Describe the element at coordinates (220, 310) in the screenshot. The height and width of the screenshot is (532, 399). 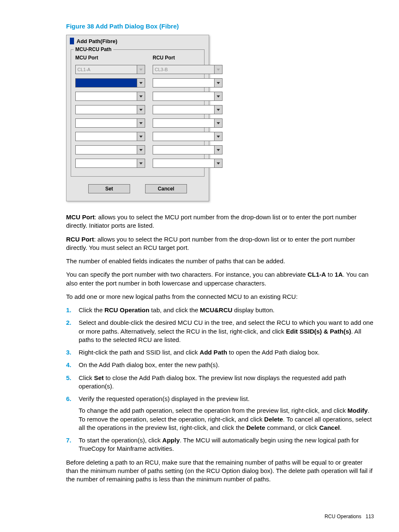
I see `step-item: 1.Click the RCU Operation tab, and click…` at that location.